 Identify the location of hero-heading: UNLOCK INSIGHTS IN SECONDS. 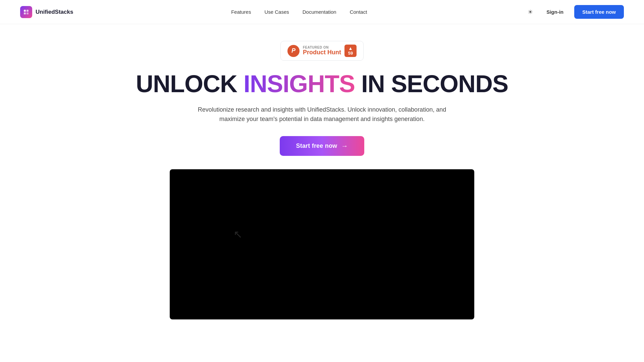
(322, 84).